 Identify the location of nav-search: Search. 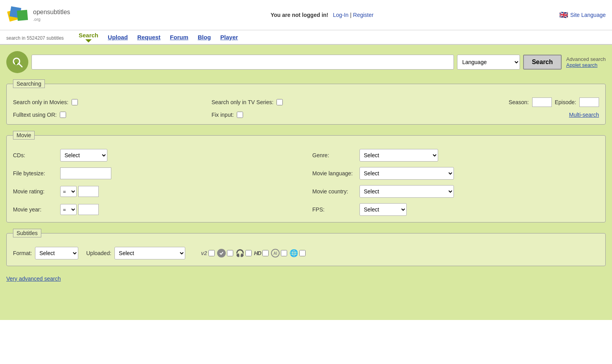
(88, 38).